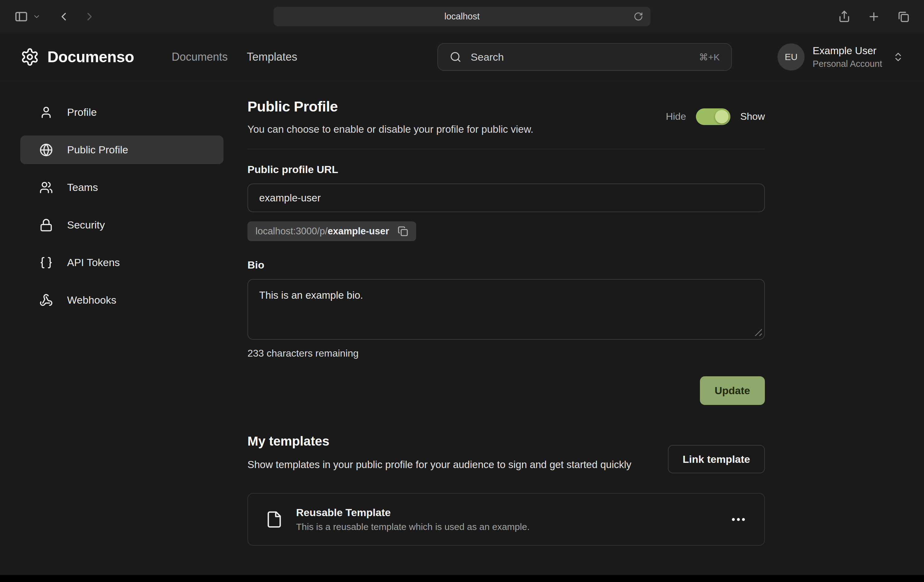 This screenshot has width=924, height=582. I want to click on search-icon, so click(455, 57).